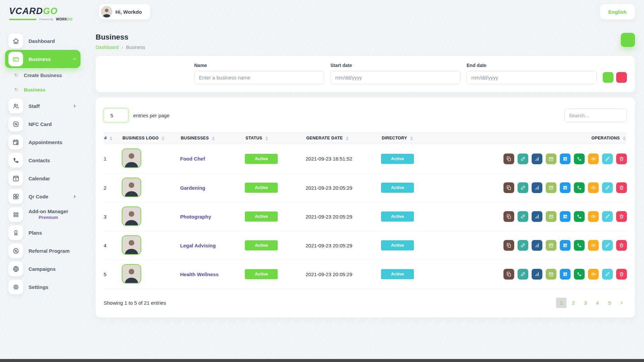 The width and height of the screenshot is (644, 362). Describe the element at coordinates (43, 233) in the screenshot. I see `sidebar-item-plans: Plans` at that location.